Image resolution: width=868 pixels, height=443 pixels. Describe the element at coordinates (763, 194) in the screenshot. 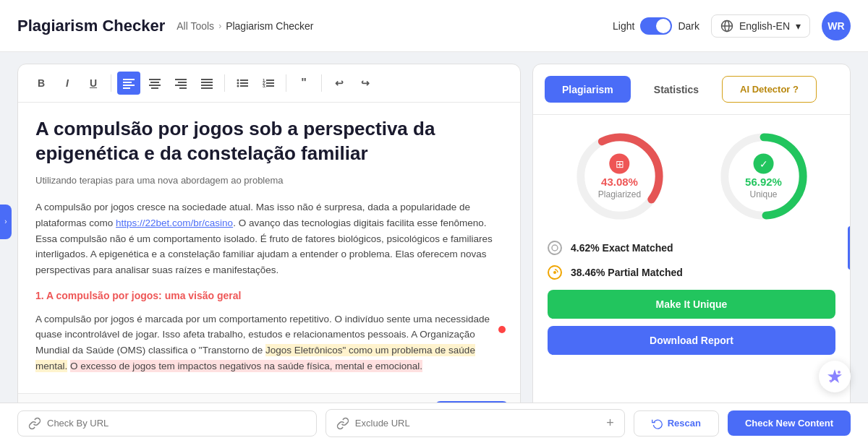

I see `unique-label: Unique` at that location.